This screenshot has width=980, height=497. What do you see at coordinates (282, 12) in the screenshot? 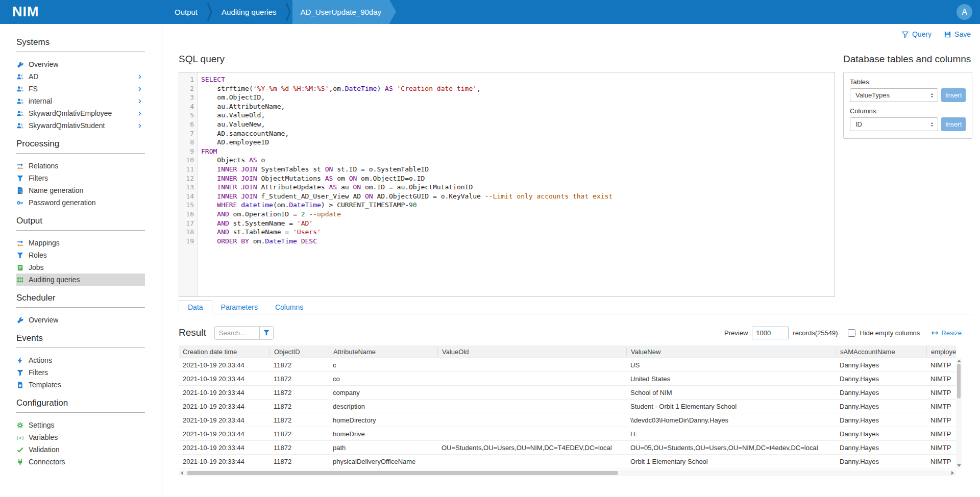
I see `breadcrumb: OutputAuditing queriesAD_UserUpdate_90da…` at bounding box center [282, 12].